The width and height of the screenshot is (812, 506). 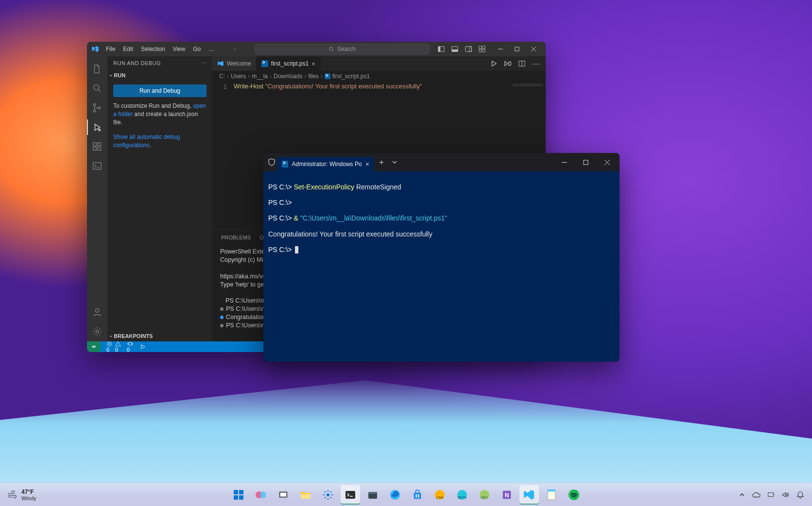 I want to click on activity-search-icon, so click(x=97, y=88).